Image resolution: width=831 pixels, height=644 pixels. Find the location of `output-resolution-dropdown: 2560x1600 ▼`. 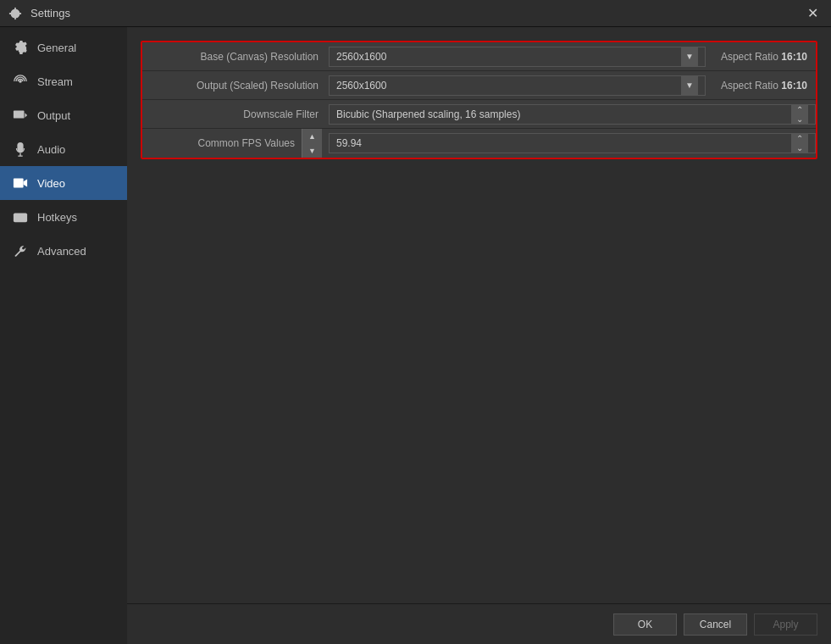

output-resolution-dropdown: 2560x1600 ▼ is located at coordinates (517, 86).